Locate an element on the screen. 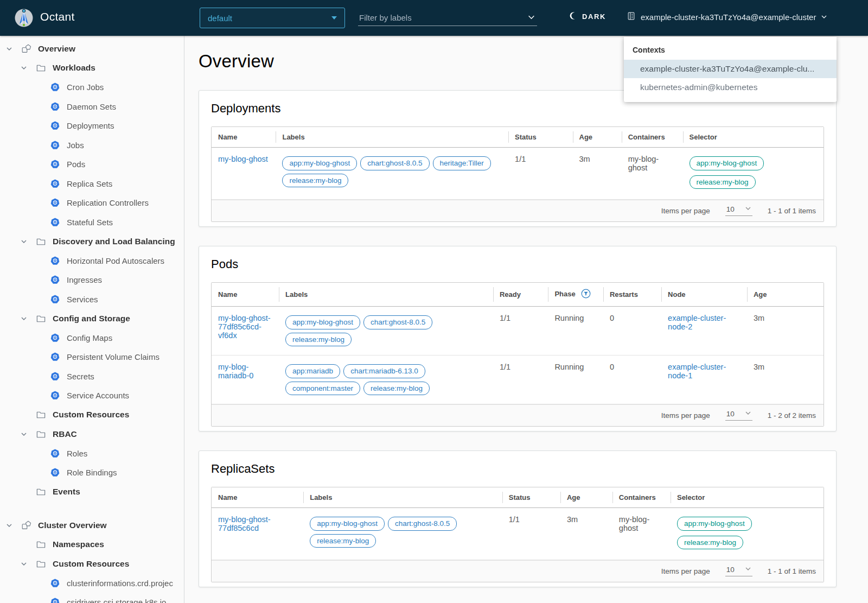  sidebar-item-replication-controllers: Replication Controllers is located at coordinates (92, 203).